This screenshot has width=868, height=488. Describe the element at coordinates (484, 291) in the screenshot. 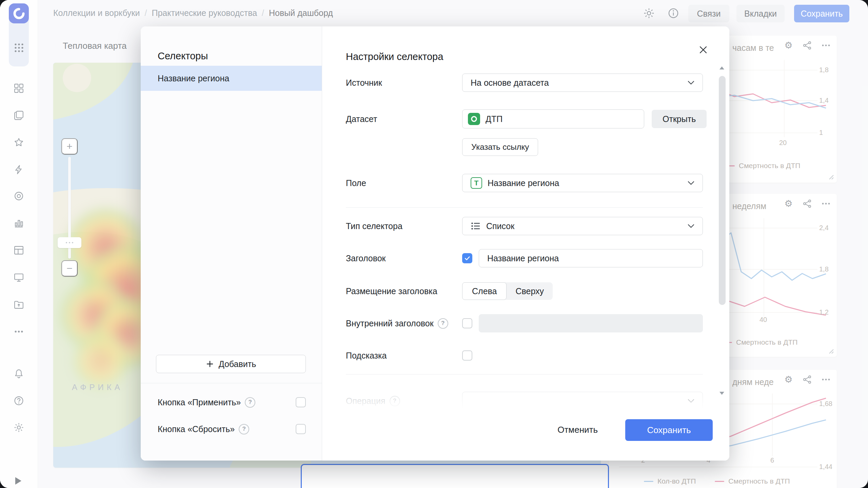

I see `placement-option-left: Слева` at that location.